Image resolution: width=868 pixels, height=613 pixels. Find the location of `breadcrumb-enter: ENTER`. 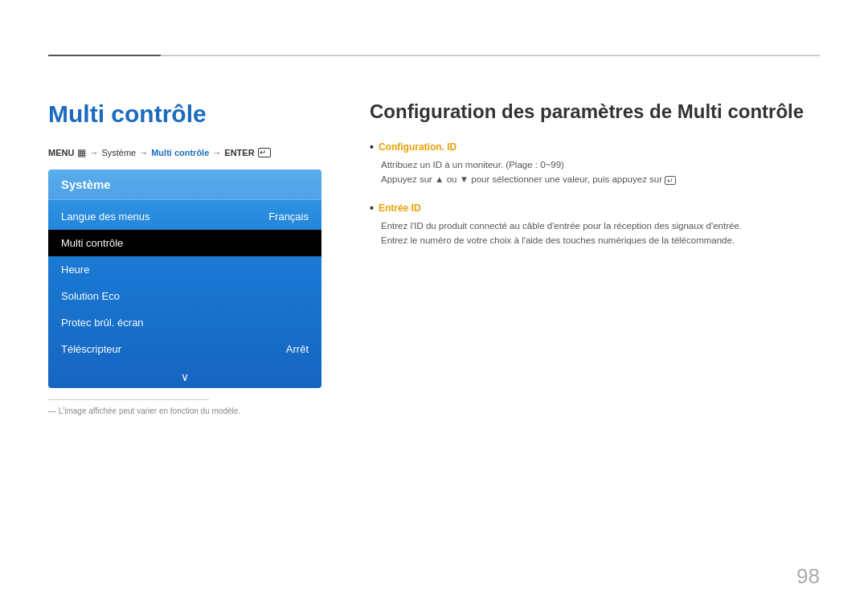

breadcrumb-enter: ENTER is located at coordinates (240, 153).